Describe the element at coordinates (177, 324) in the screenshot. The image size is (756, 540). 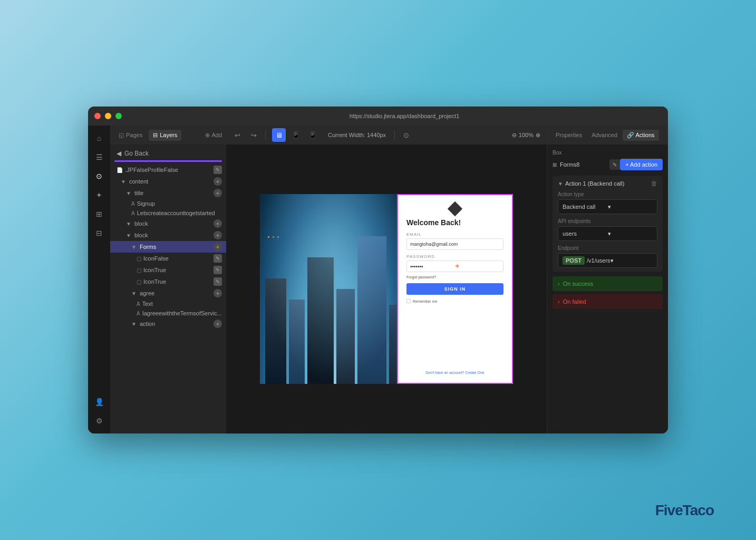
I see `layer-name: action` at that location.